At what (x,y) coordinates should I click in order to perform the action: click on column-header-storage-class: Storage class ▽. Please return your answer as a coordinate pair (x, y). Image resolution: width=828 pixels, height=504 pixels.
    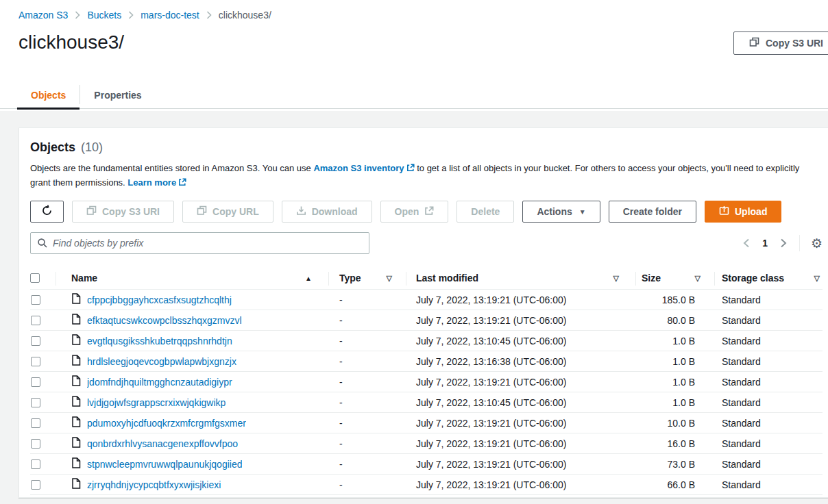
    Looking at the image, I should click on (768, 278).